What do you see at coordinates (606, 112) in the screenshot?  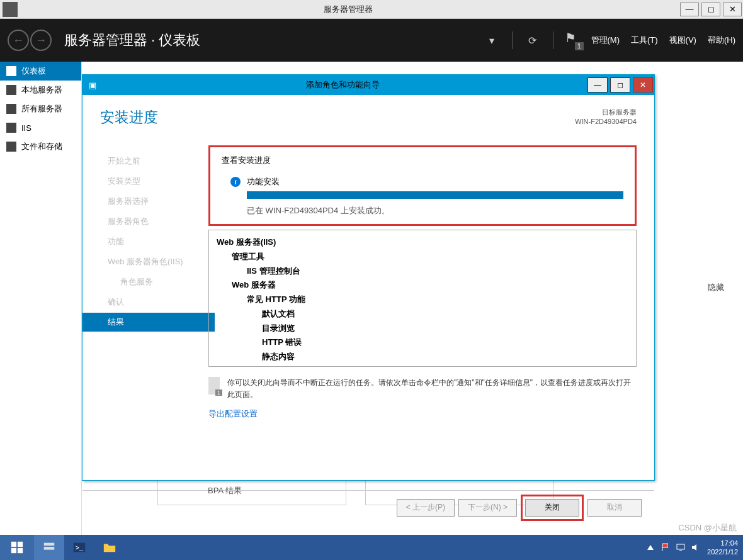 I see `target-label: 目标服务器` at bounding box center [606, 112].